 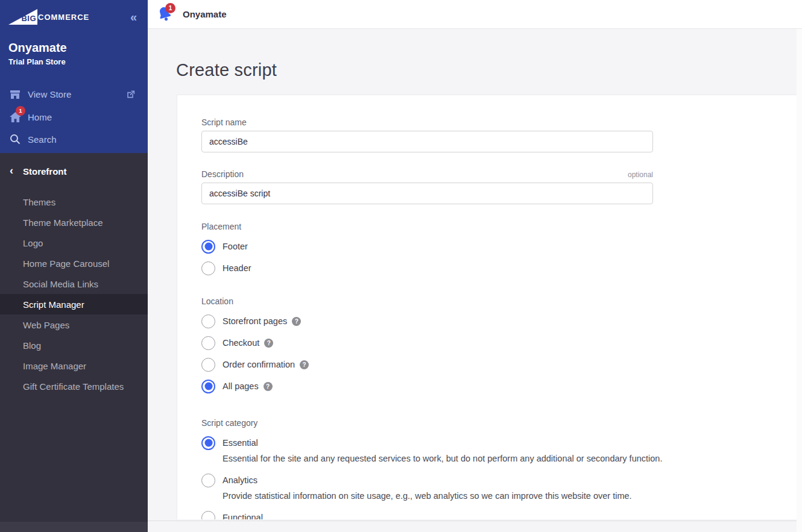 I want to click on store-plan: Trial Plan Store, so click(x=37, y=61).